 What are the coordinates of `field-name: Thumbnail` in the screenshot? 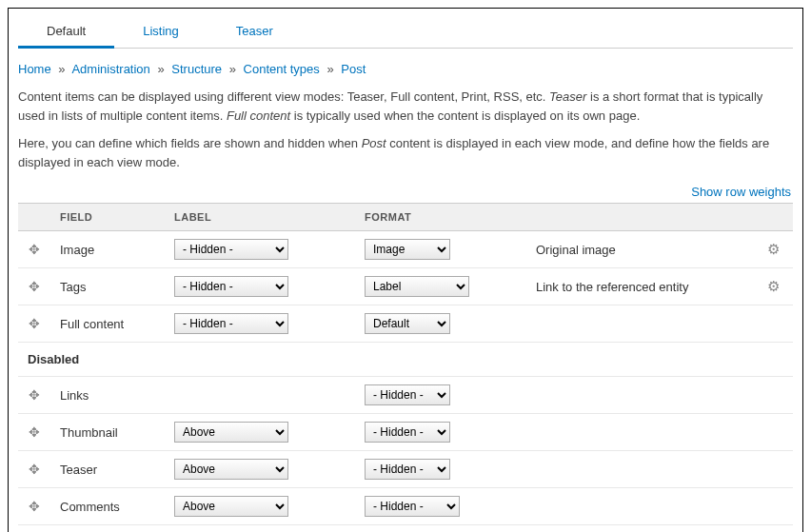 It's located at (108, 432).